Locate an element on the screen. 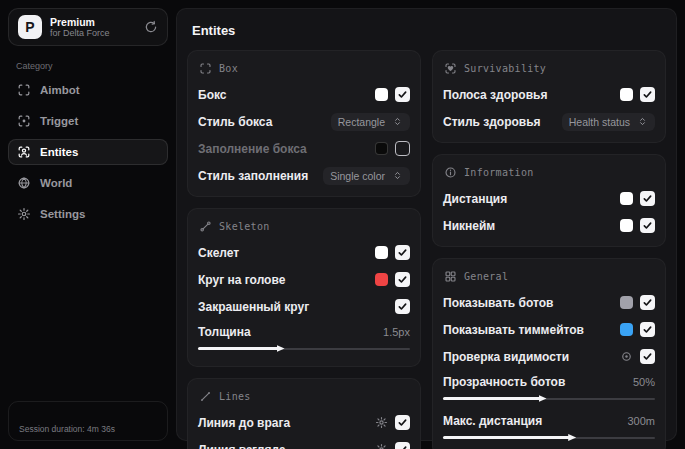 This screenshot has width=685, height=449. line-icon is located at coordinates (206, 396).